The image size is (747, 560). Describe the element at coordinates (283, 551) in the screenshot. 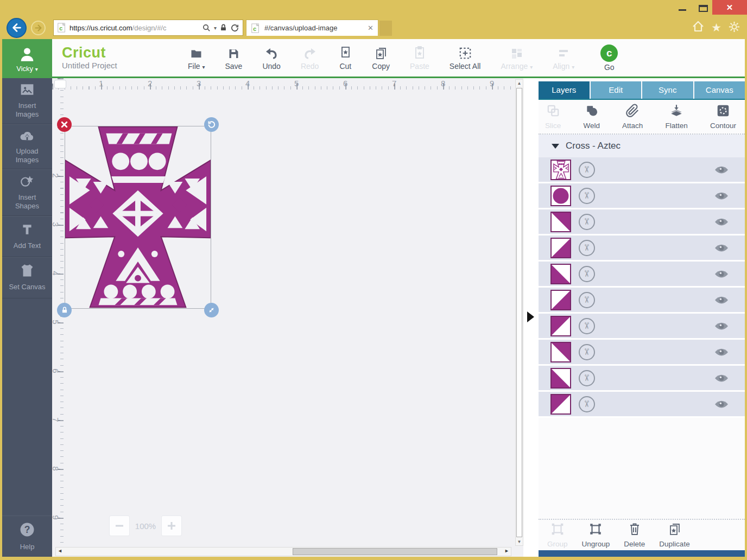

I see `horizontal-scrollbar: ◄ ►` at that location.